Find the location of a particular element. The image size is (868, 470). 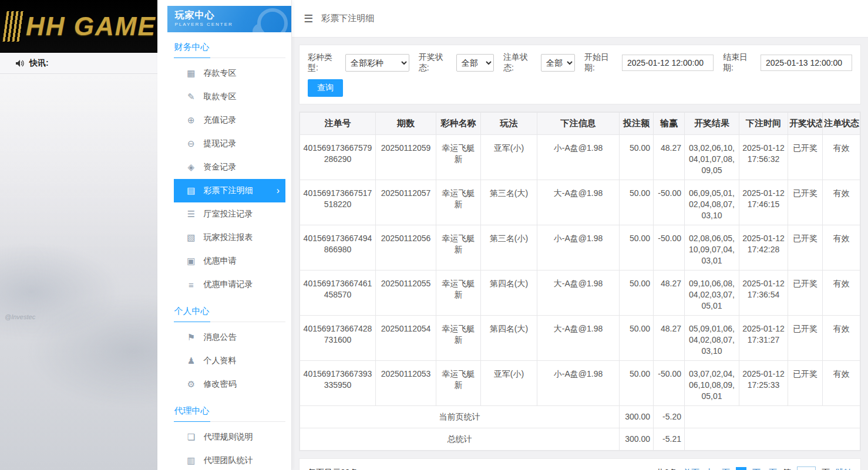

page-prefix-label: 第 is located at coordinates (787, 469).